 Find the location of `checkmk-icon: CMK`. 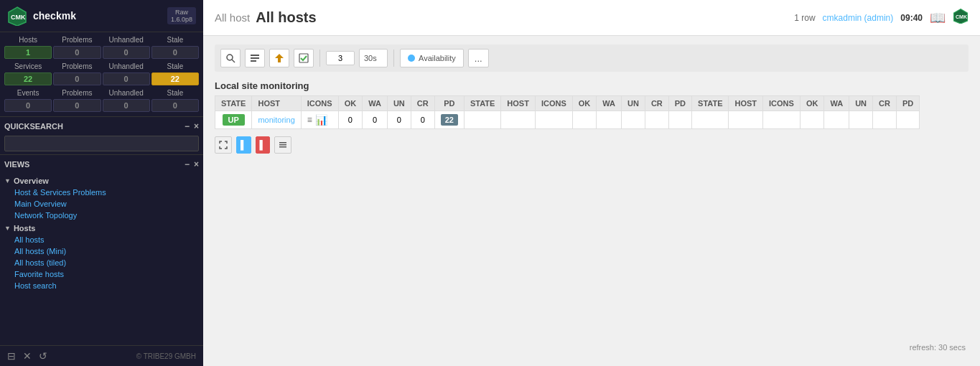

checkmk-icon: CMK is located at coordinates (961, 17).